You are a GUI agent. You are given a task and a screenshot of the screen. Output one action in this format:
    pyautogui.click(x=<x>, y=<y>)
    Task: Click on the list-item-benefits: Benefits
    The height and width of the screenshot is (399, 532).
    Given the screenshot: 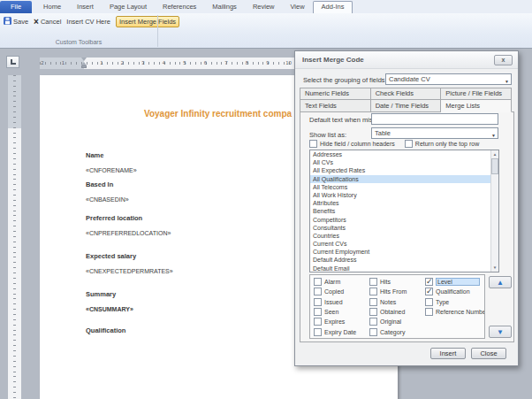 What is the action you would take?
    pyautogui.click(x=405, y=211)
    